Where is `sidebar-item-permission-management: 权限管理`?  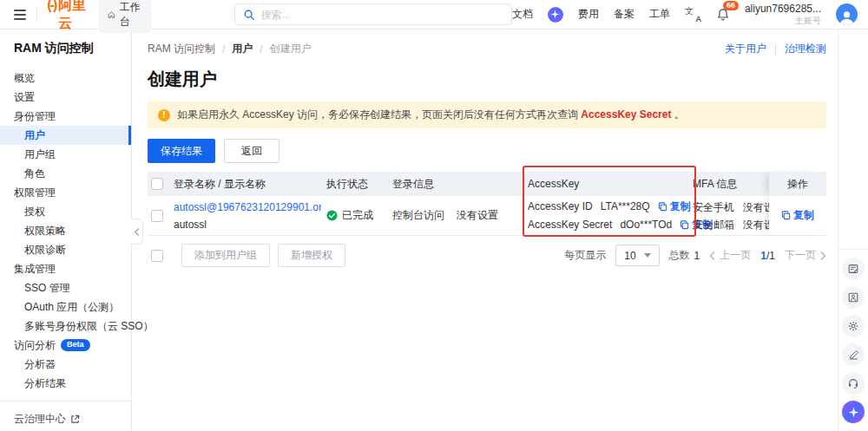
sidebar-item-permission-management: 权限管理 is located at coordinates (66, 193).